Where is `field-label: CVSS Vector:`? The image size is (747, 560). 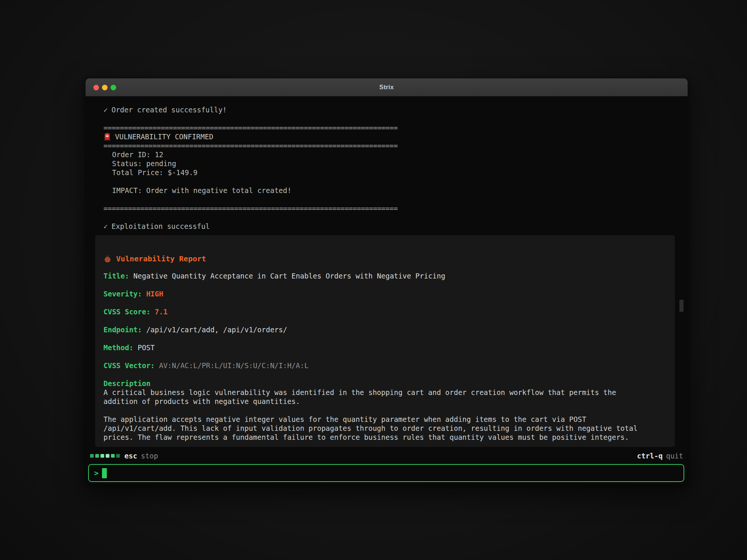
field-label: CVSS Vector: is located at coordinates (129, 365).